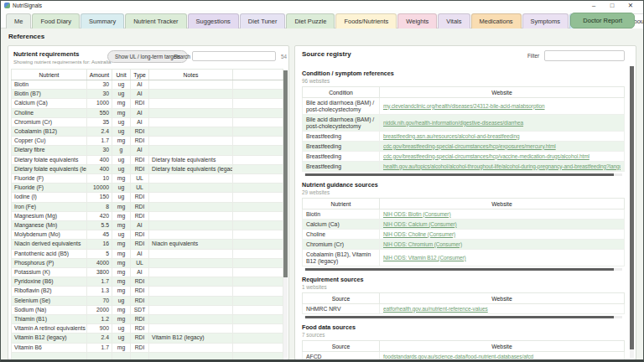  What do you see at coordinates (148, 292) in the screenshot?
I see `table-row: Riboflavin (B2)1.3mgRDI` at bounding box center [148, 292].